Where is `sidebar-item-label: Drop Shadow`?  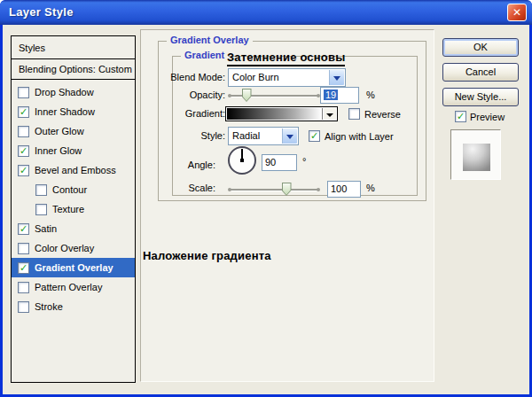
sidebar-item-label: Drop Shadow is located at coordinates (64, 92).